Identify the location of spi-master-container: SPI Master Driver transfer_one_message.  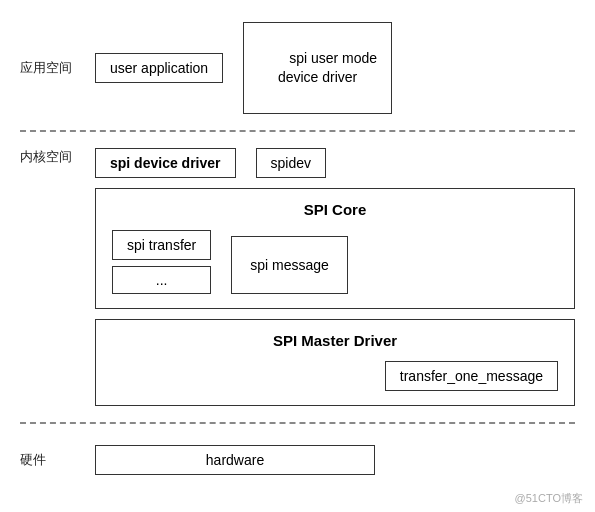
(335, 362).